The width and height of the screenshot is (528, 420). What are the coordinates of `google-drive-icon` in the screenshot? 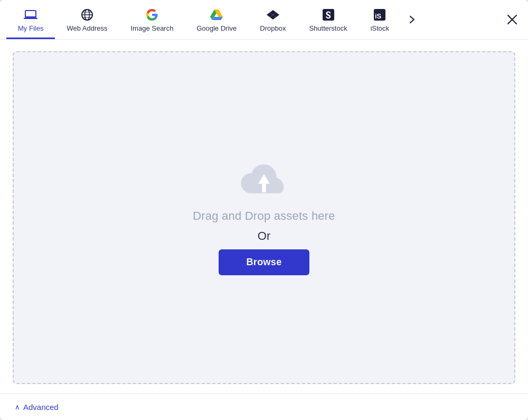 It's located at (216, 15).